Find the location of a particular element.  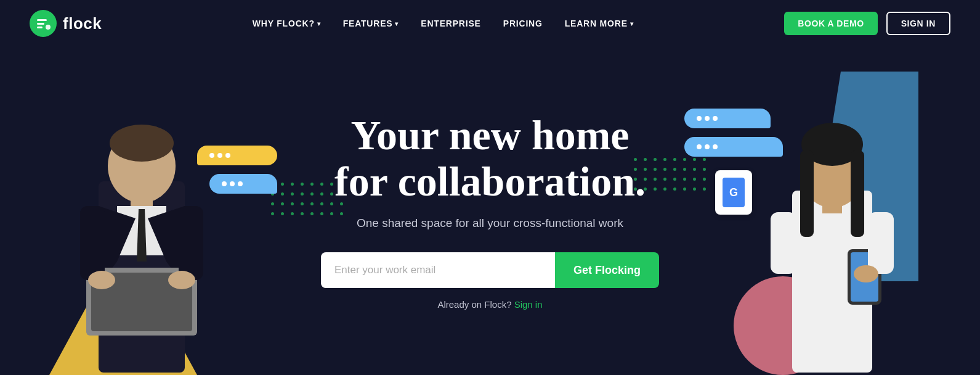

sign-in-button: SIGN IN is located at coordinates (918, 23).